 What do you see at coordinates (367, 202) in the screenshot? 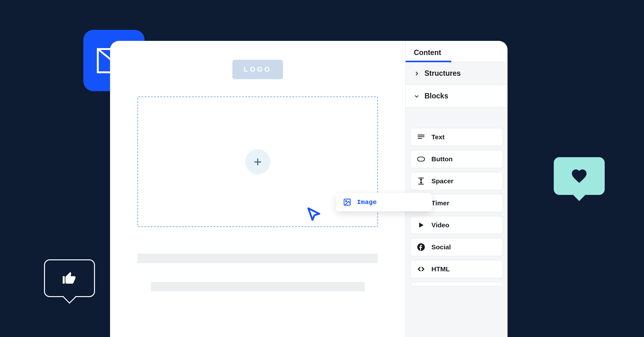
I see `dragging-block-label: Image` at bounding box center [367, 202].